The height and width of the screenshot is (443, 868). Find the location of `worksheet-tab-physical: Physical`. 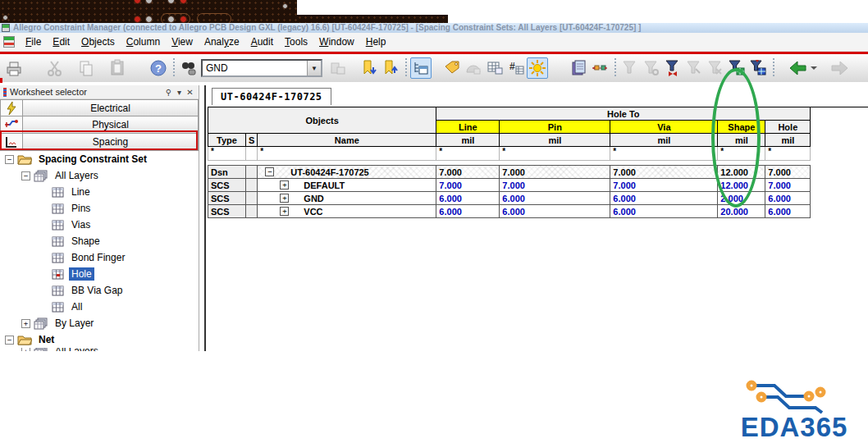

worksheet-tab-physical: Physical is located at coordinates (99, 125).